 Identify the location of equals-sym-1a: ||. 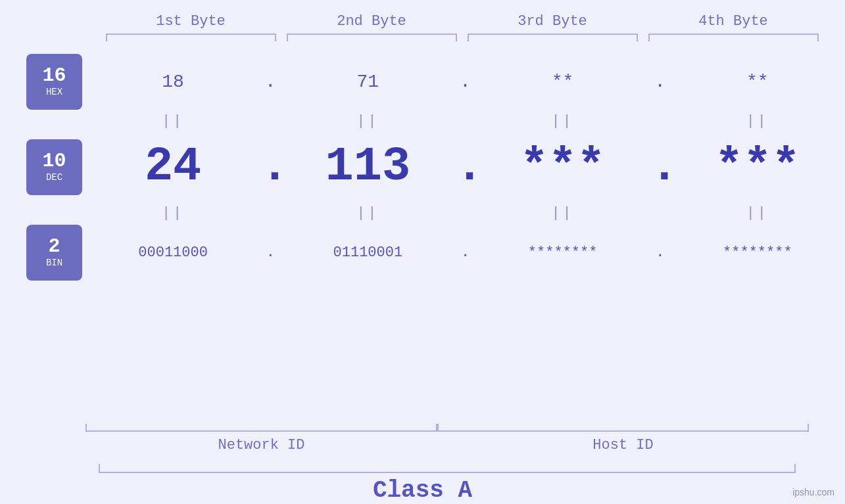
(173, 121).